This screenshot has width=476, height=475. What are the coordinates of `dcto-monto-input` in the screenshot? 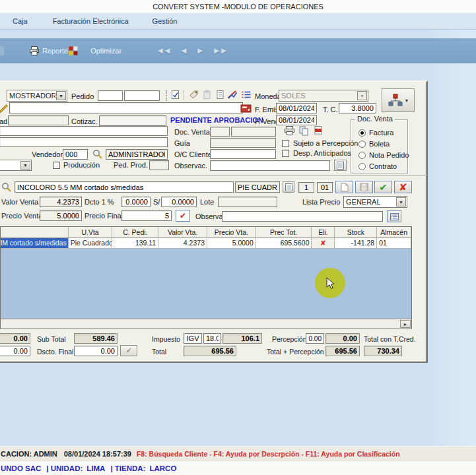 It's located at (179, 202).